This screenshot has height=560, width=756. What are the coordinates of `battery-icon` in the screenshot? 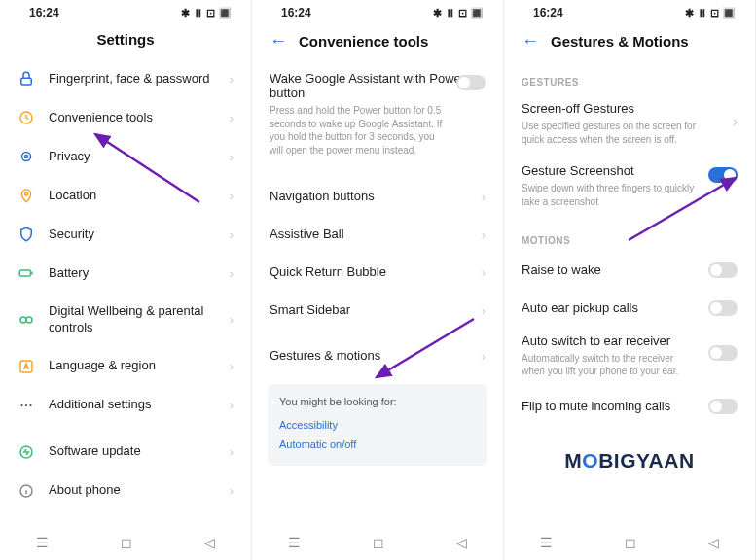 It's located at (26, 273).